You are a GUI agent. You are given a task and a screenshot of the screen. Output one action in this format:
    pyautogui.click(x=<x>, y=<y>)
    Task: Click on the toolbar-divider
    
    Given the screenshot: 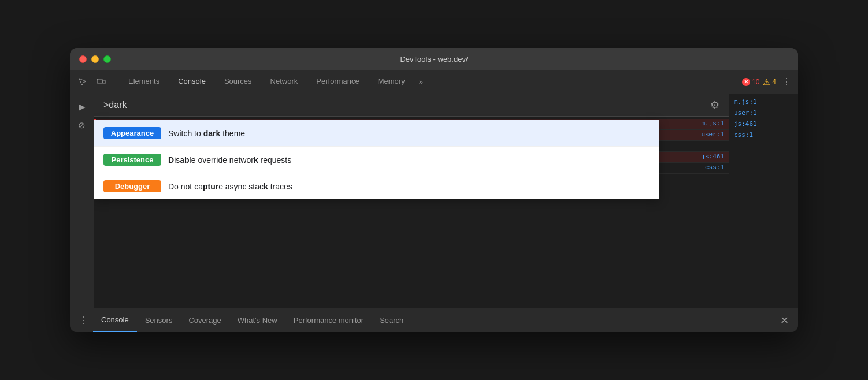 What is the action you would take?
    pyautogui.click(x=114, y=82)
    